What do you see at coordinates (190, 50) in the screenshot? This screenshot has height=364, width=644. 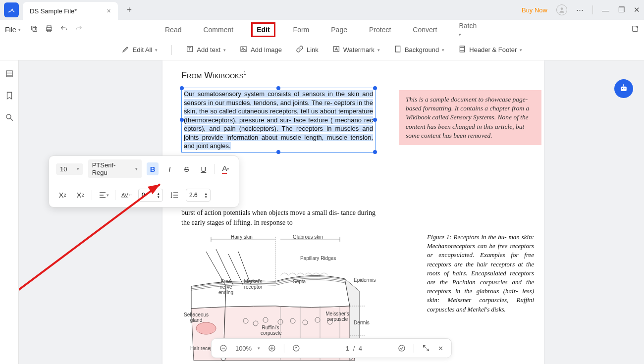 I see `text-icon` at bounding box center [190, 50].